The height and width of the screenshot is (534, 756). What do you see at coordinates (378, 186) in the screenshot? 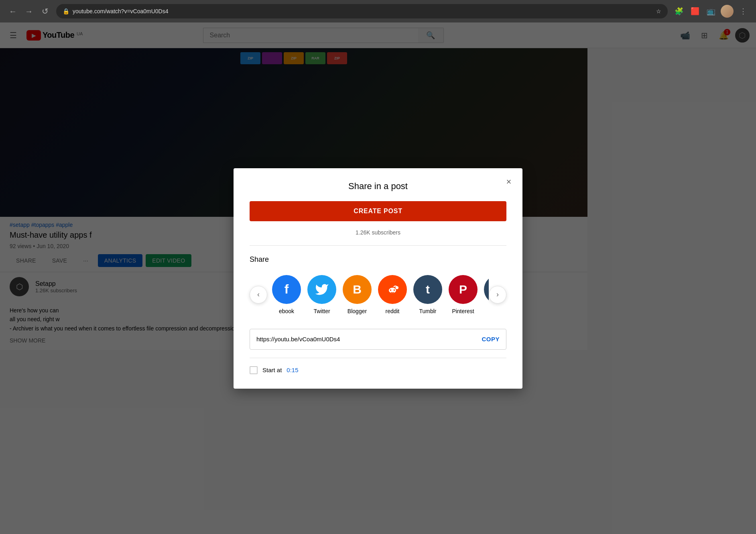
I see `modal-title: Share in a post` at bounding box center [378, 186].